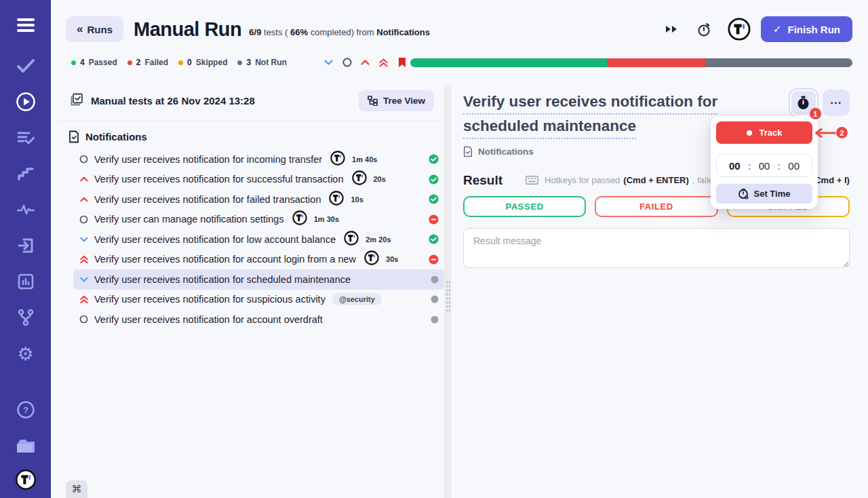  What do you see at coordinates (366, 62) in the screenshot?
I see `priority-filters` at bounding box center [366, 62].